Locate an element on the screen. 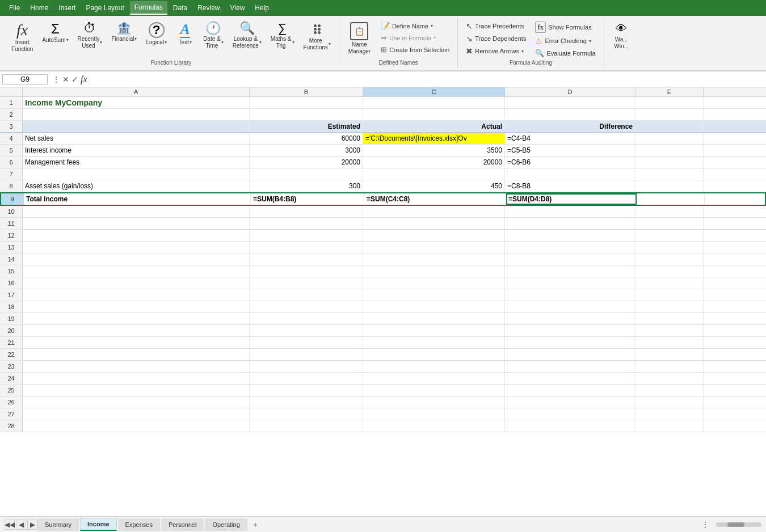 The height and width of the screenshot is (532, 766). cell-a27 is located at coordinates (136, 414).